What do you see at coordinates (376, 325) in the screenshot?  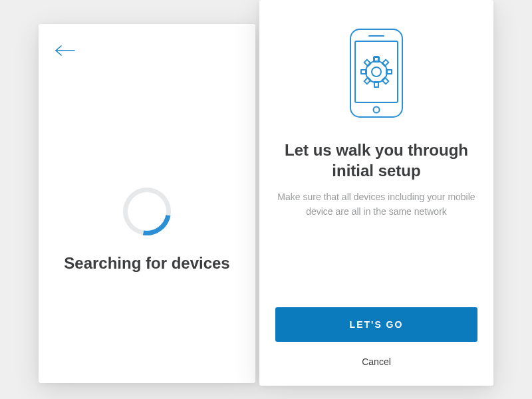 I see `lets-go-button: LET'S GO` at bounding box center [376, 325].